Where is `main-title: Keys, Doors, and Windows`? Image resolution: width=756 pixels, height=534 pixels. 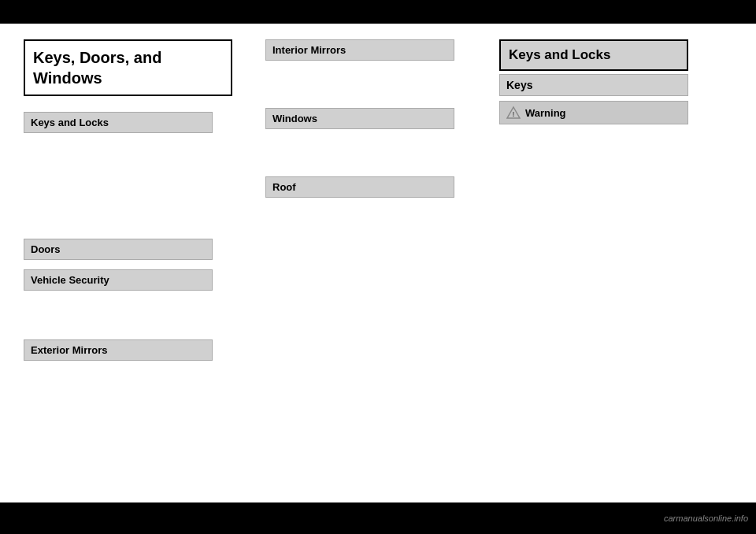 main-title: Keys, Doors, and Windows is located at coordinates (128, 68).